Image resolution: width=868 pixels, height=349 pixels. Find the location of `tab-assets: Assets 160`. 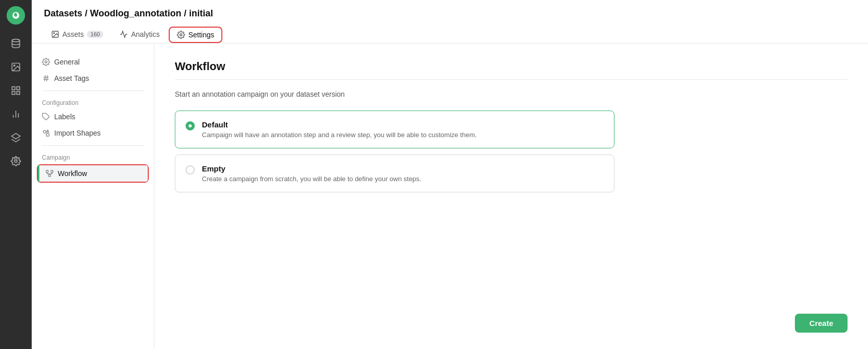

tab-assets: Assets 160 is located at coordinates (77, 35).